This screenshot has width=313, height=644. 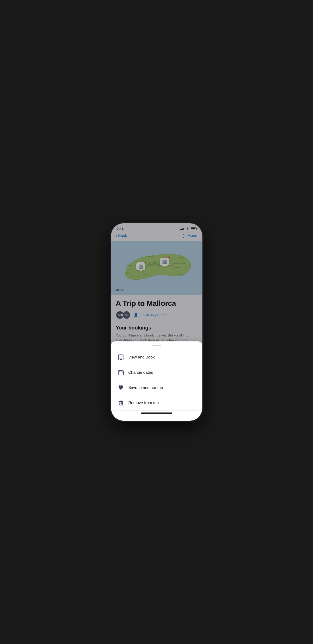 I want to click on phone-shell: 9:41, so click(x=157, y=322).